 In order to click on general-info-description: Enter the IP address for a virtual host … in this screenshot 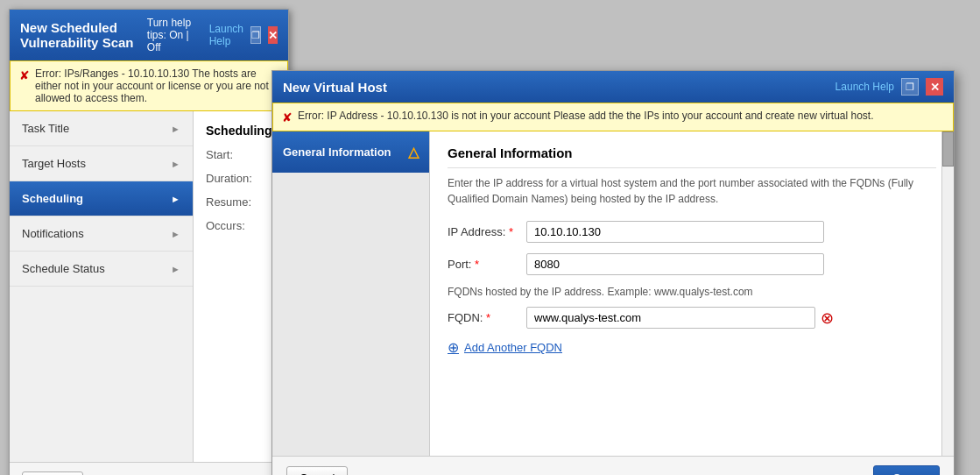, I will do `click(692, 191)`.